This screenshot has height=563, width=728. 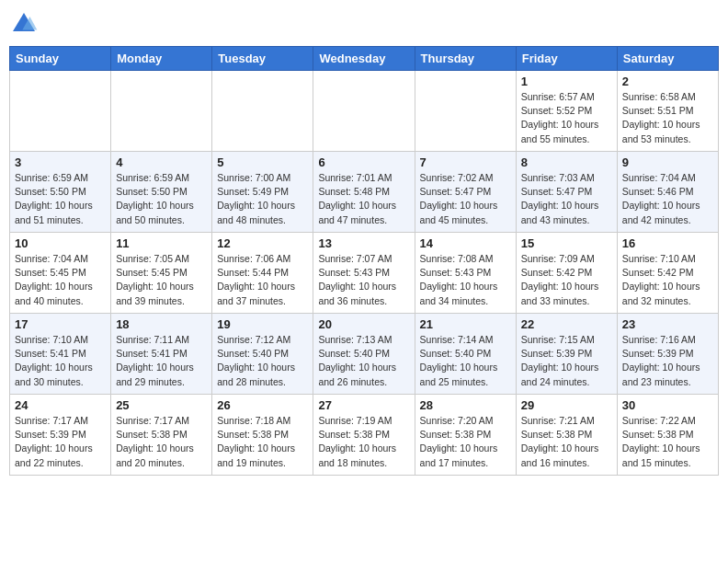 What do you see at coordinates (566, 435) in the screenshot?
I see `calendar-cell: 29Sunrise: 7:21 AM Sunset: 5:38 PM Dayli…` at bounding box center [566, 435].